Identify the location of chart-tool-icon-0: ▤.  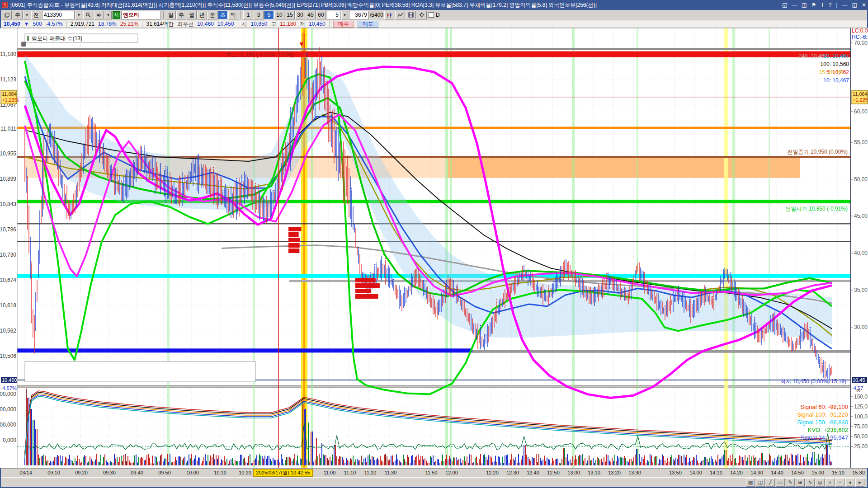
(750, 483).